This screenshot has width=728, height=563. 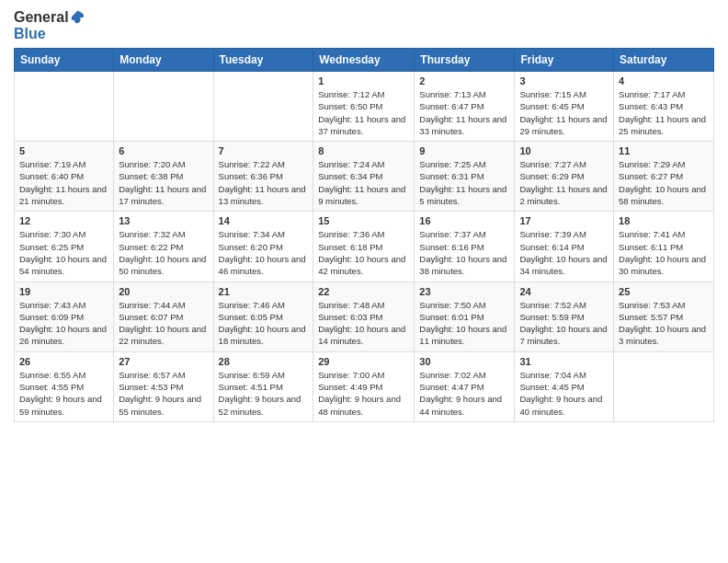 I want to click on header: GeneralBlue, so click(x=364, y=26).